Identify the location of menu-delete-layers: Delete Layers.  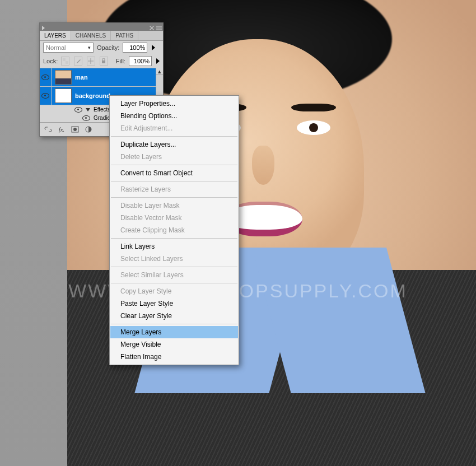
(174, 157).